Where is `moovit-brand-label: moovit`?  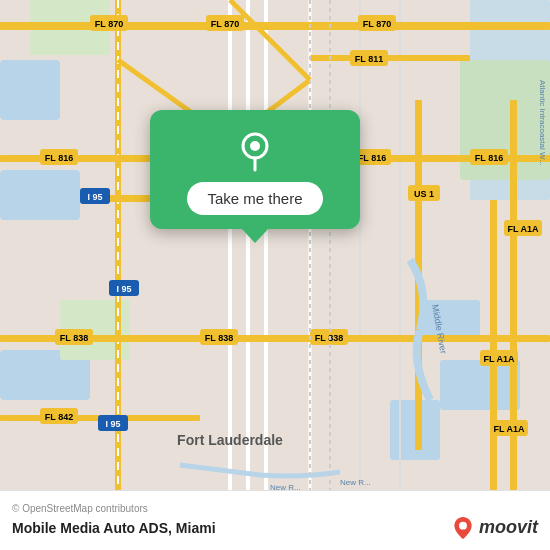 moovit-brand-label: moovit is located at coordinates (508, 528).